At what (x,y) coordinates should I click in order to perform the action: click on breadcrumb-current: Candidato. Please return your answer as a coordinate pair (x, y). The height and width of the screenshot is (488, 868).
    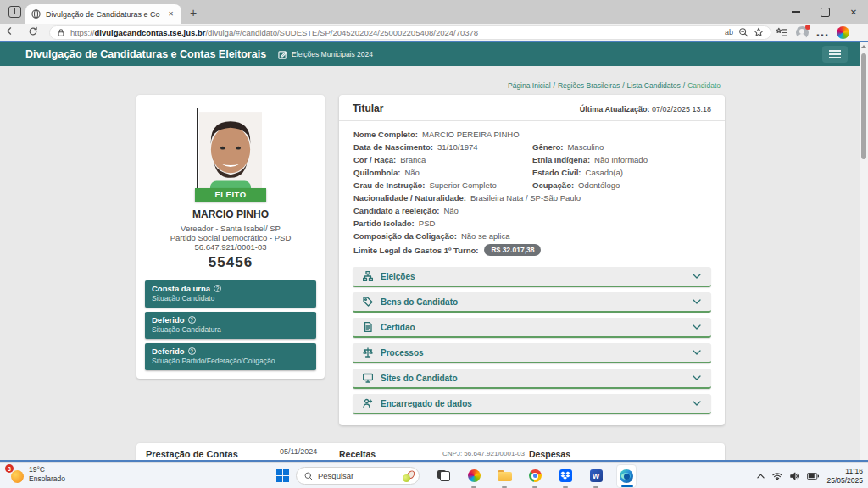
    Looking at the image, I should click on (704, 86).